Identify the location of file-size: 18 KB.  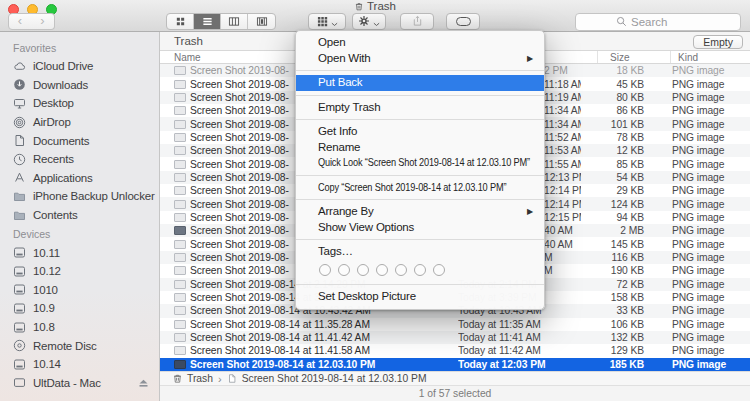
(612, 70).